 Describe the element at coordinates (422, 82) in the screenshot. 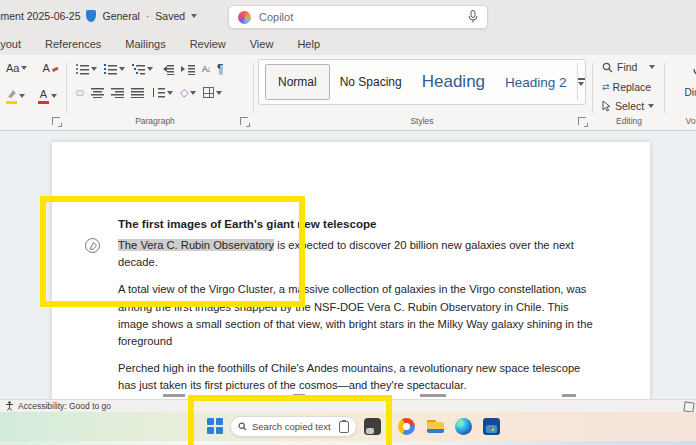

I see `styles-gallery: Normal No Spacing Heading Heading 2` at that location.